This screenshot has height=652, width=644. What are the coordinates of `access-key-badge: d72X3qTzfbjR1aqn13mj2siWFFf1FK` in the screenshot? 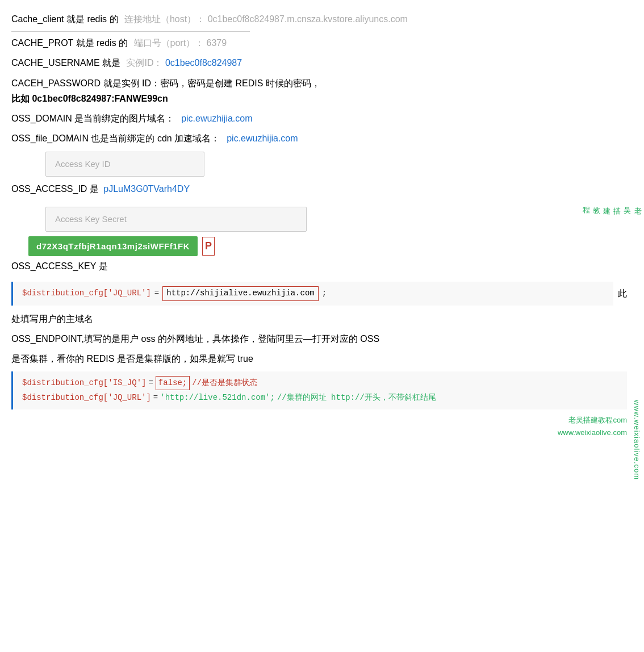 It's located at (113, 246).